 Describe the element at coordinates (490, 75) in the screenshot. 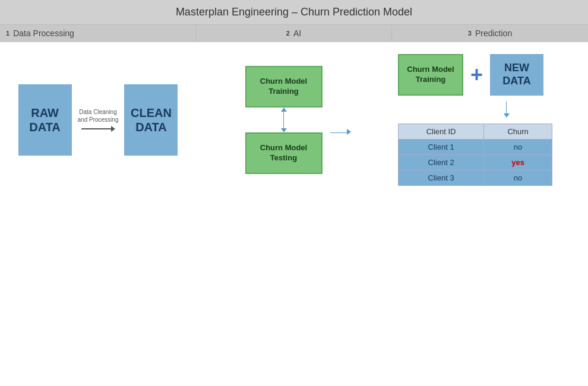

I see `prediction-top-row: Churn ModelTraining + NEW DATA` at that location.